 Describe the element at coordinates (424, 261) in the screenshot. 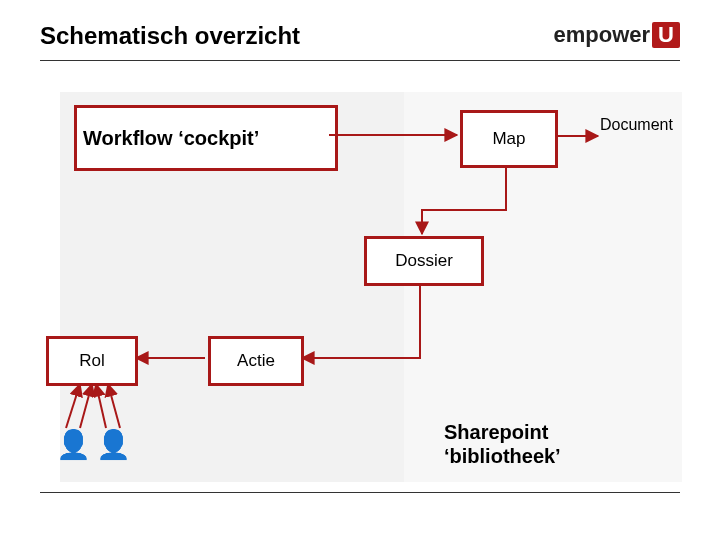

I see `box-dossier: Dossier` at that location.